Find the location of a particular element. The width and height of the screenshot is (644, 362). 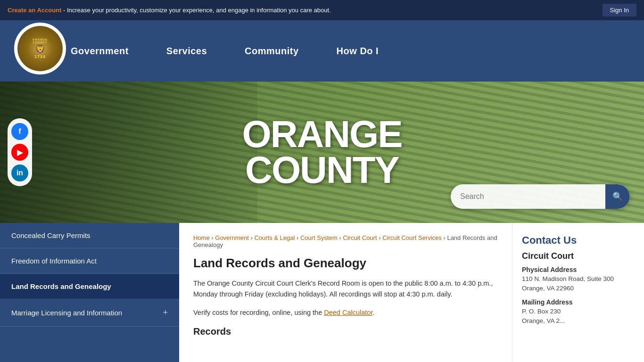

contact-subtitle: Circuit Court is located at coordinates (578, 256).